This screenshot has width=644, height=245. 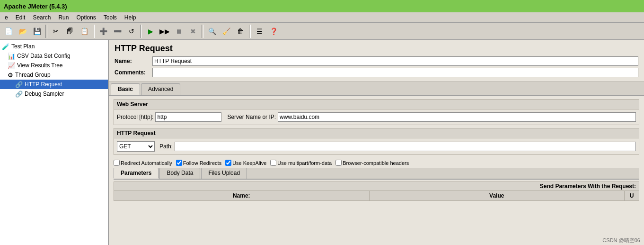 What do you see at coordinates (226, 31) in the screenshot?
I see `clear-button: 🧹` at bounding box center [226, 31].